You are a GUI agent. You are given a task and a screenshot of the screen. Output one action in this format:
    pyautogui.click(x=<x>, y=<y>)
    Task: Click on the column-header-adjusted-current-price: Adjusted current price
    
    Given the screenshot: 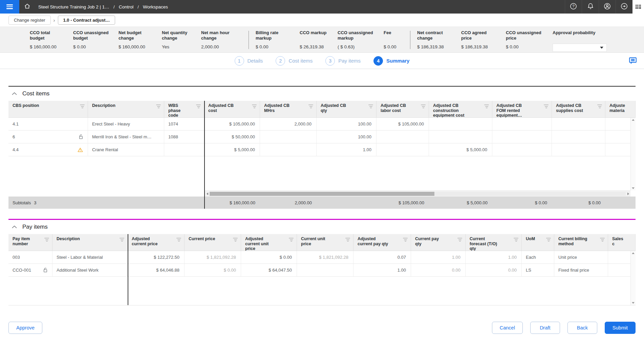 What is the action you would take?
    pyautogui.click(x=156, y=242)
    